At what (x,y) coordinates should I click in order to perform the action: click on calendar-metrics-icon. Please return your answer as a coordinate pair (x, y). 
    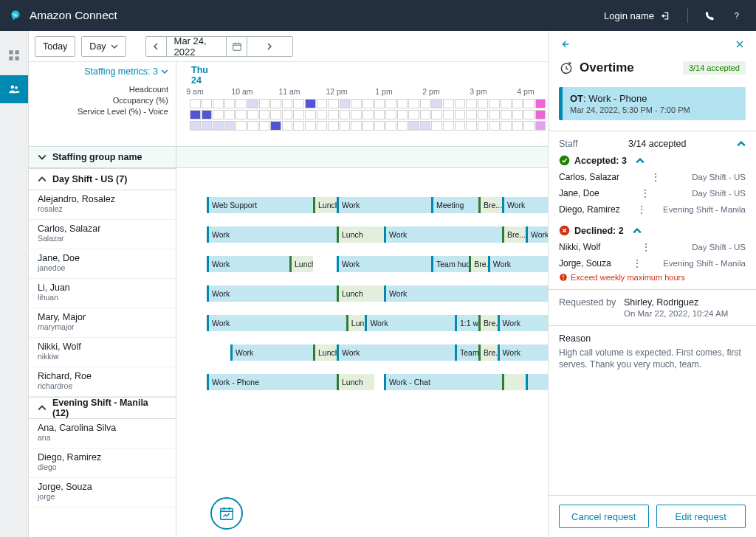
    Looking at the image, I should click on (227, 513).